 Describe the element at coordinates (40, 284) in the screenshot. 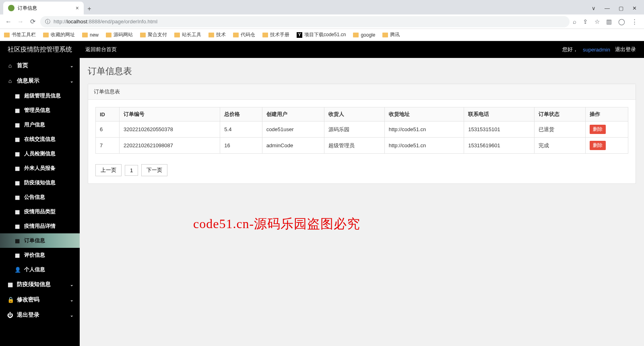

I see `sidebar-item-notice-group: ▦ 防疫须知信息 ⌄` at that location.